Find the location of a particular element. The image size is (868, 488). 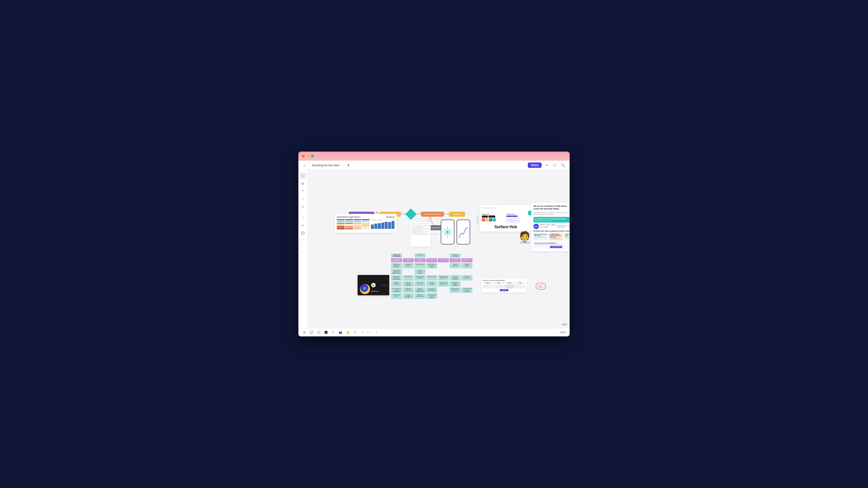

flowchart-node-evolution: Prototype evolution is located at coordinates (433, 214).